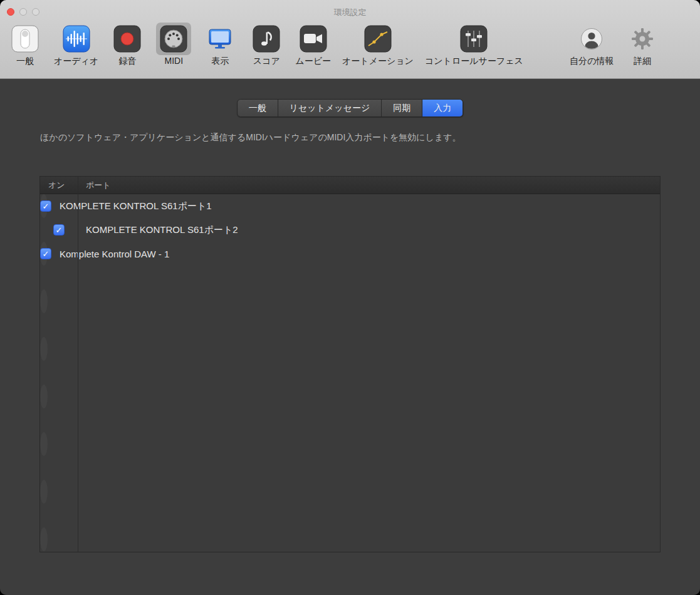  I want to click on toolbar-item-control-surfaces: コントロールサーフェス, so click(474, 45).